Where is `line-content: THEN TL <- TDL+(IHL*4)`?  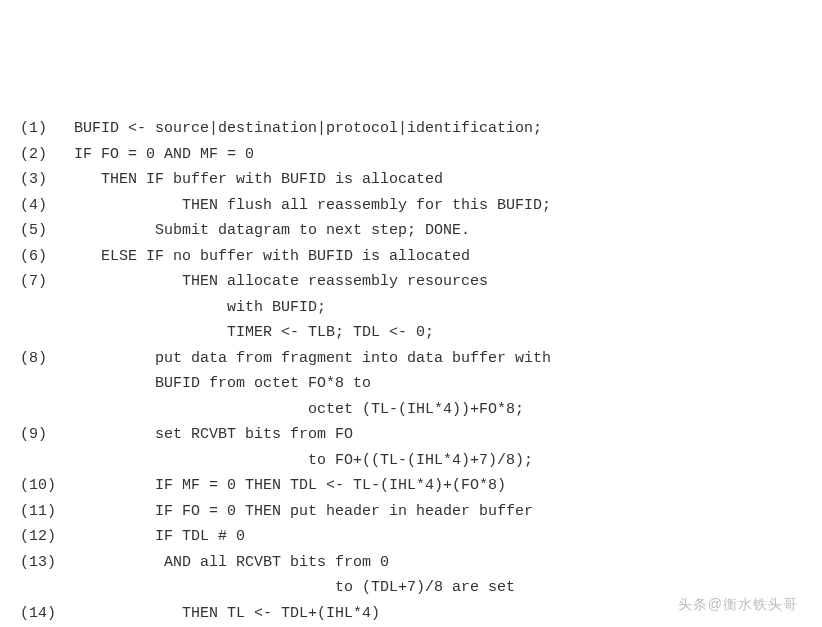 line-content: THEN TL <- TDL+(IHL*4) is located at coordinates (227, 614).